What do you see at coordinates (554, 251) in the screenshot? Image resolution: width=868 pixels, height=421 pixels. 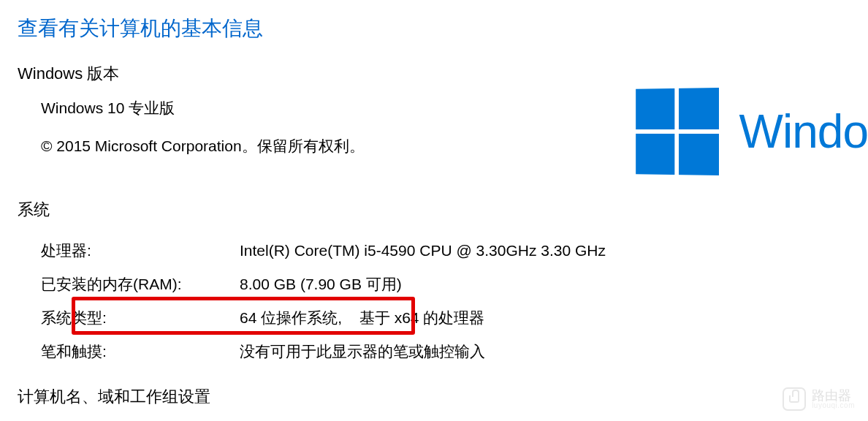 I see `value-processor: Intel(R) Core(TM) i5-4590 CPU @ 3.30GHz …` at bounding box center [554, 251].